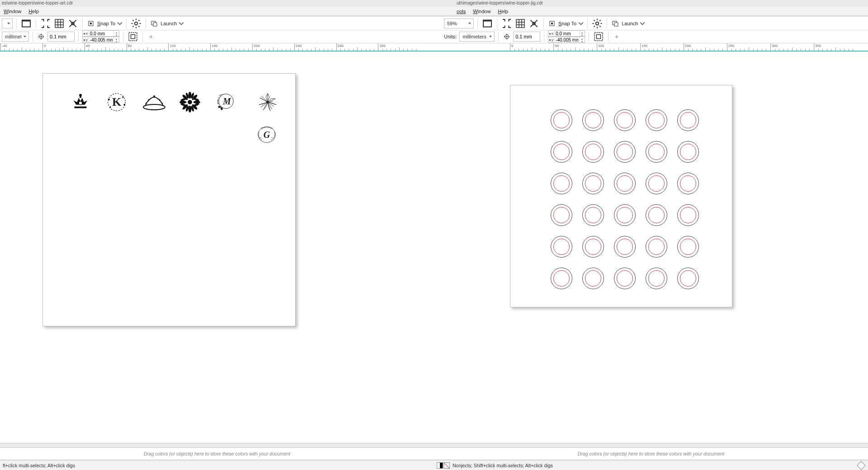 The image size is (868, 470). Describe the element at coordinates (217, 47) in the screenshot. I see `ruler-left: -4004080120160200240280320` at that location.